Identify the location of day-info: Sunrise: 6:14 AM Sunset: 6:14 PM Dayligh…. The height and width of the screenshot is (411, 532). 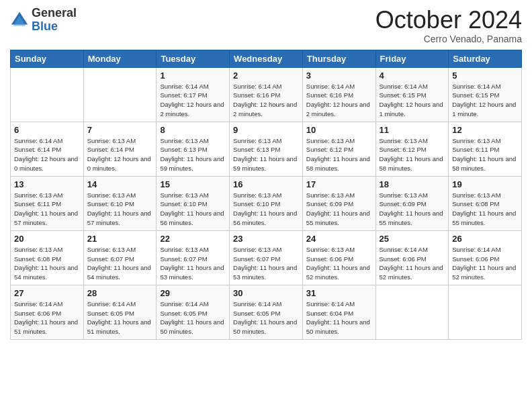
(47, 154).